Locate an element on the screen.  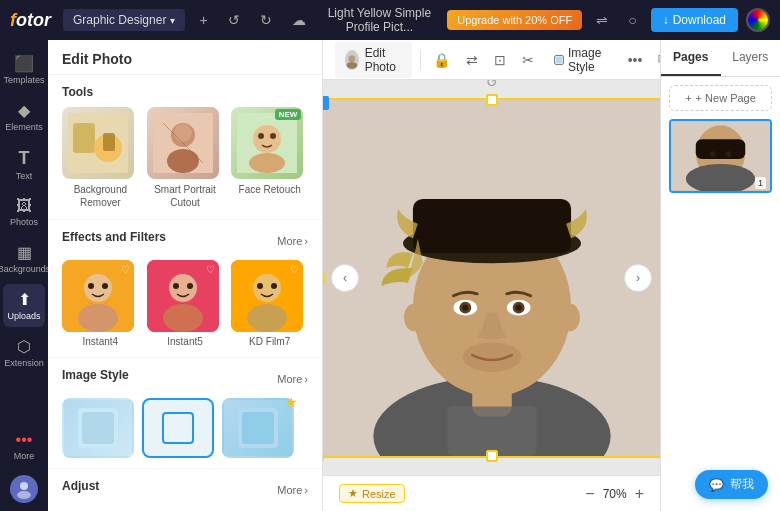
tab-layers: Layers is located at coordinates (751, 58).